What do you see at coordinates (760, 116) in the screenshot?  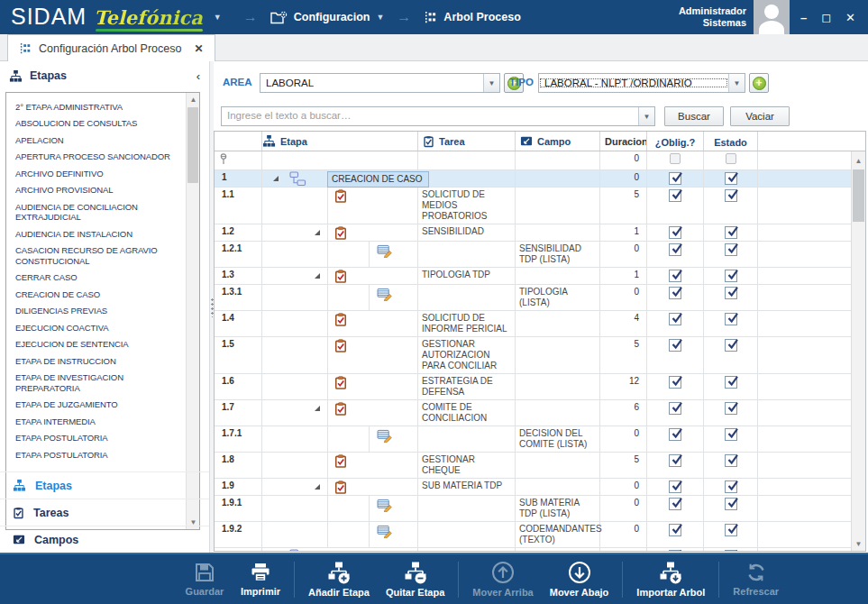 I see `vaciar-button: Vaciar` at bounding box center [760, 116].